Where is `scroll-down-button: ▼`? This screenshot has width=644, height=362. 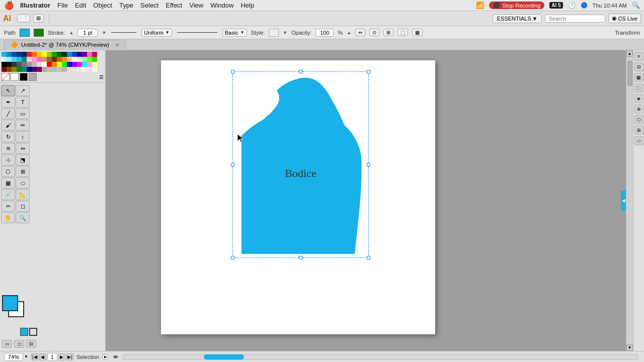
scroll-down-button: ▼ is located at coordinates (630, 348).